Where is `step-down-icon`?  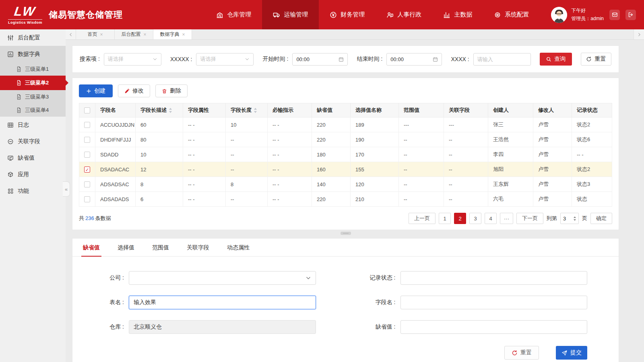
step-down-icon is located at coordinates (575, 220).